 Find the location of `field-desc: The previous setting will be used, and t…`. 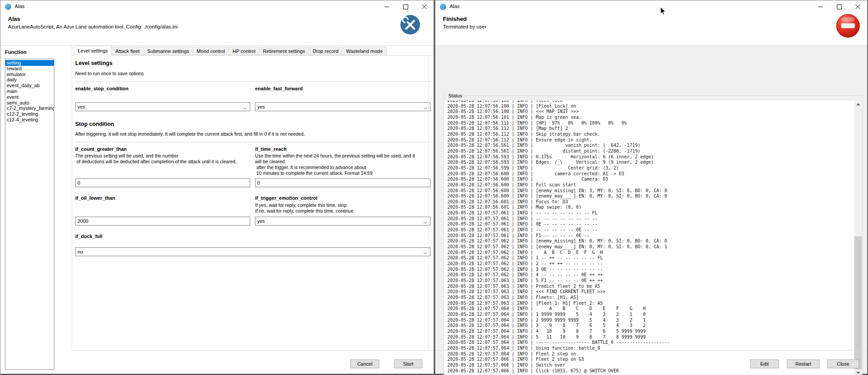

field-desc: The previous setting will be used, and t… is located at coordinates (163, 159).